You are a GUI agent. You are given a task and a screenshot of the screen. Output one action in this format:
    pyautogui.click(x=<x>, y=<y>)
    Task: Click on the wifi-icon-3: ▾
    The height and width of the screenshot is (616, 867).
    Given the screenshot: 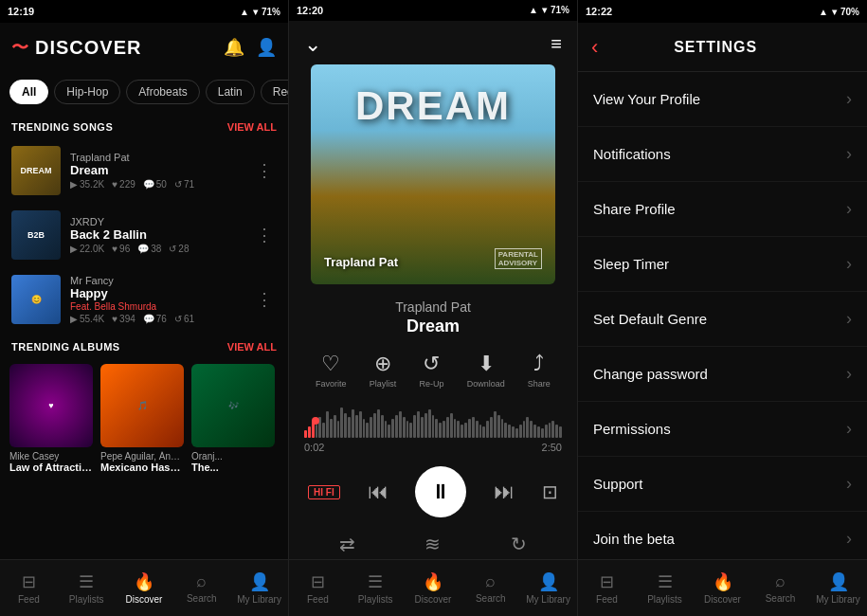 What is the action you would take?
    pyautogui.click(x=834, y=11)
    